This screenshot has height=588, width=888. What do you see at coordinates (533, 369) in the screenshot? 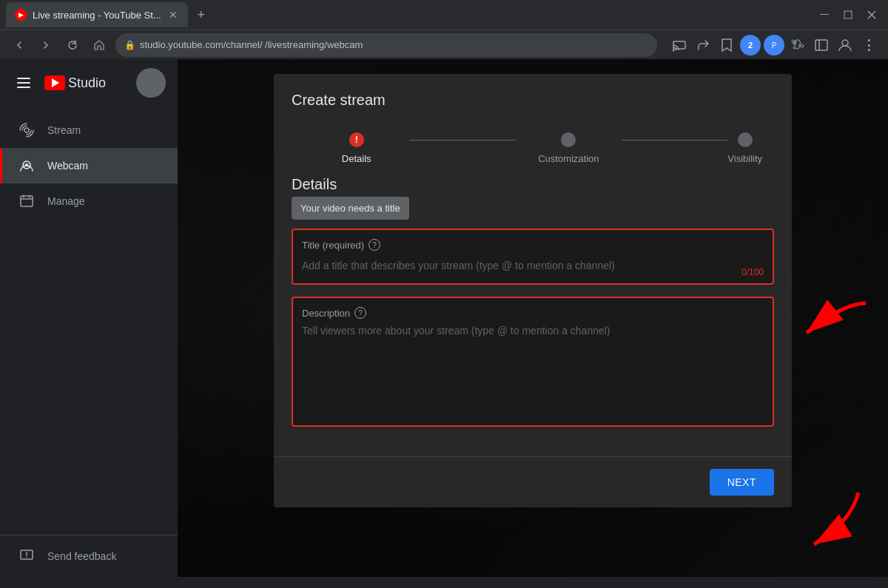
I see `description-input` at bounding box center [533, 369].